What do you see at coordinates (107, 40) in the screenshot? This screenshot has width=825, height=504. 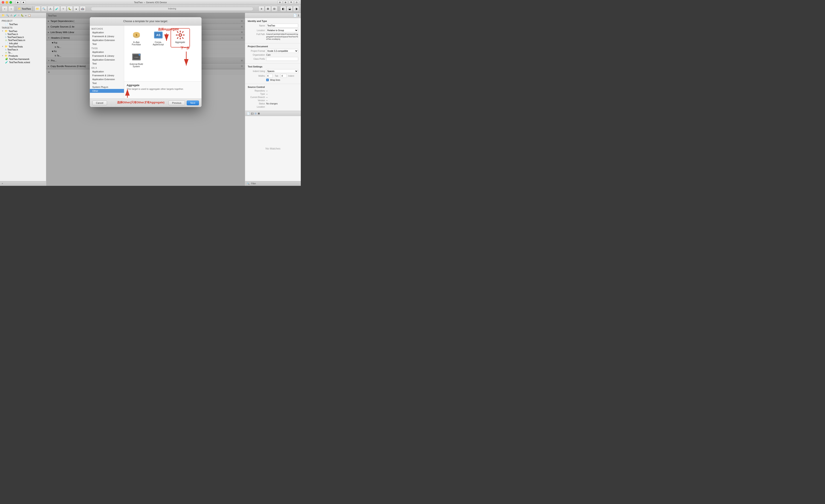 I see `watchos-app-ext: Application Extension` at bounding box center [107, 40].